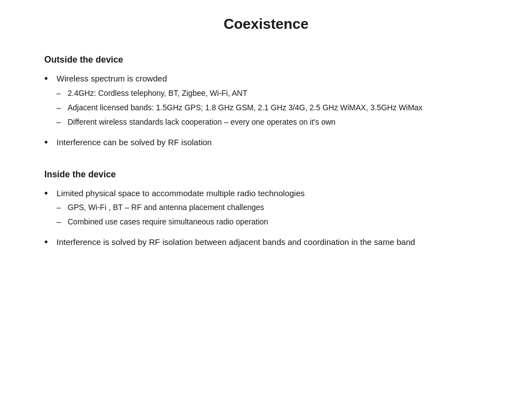 The height and width of the screenshot is (399, 532). What do you see at coordinates (236, 242) in the screenshot?
I see `bullet-text-interference-inside: Interference is solved by RF isolation b…` at bounding box center [236, 242].